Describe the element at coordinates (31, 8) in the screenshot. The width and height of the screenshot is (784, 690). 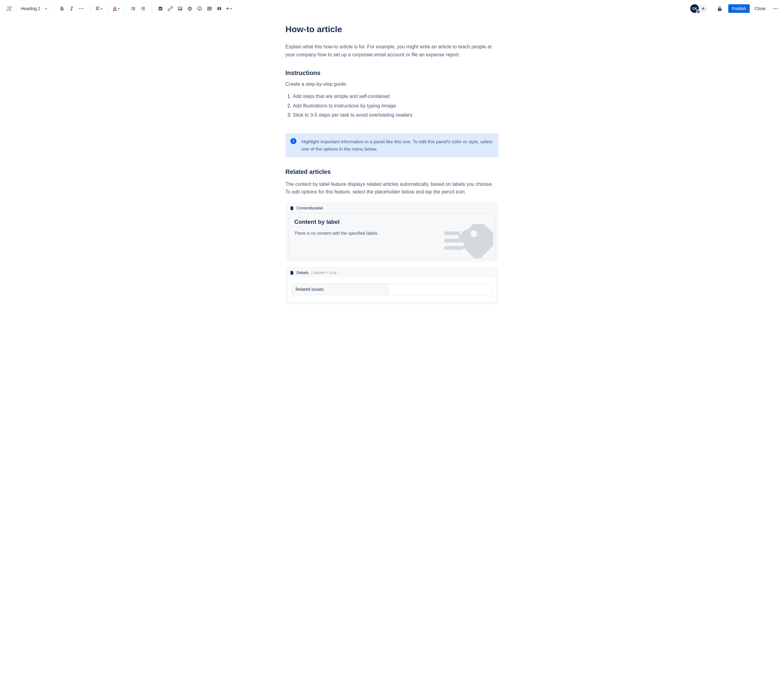
I see `text-style-label: Heading 2` at that location.